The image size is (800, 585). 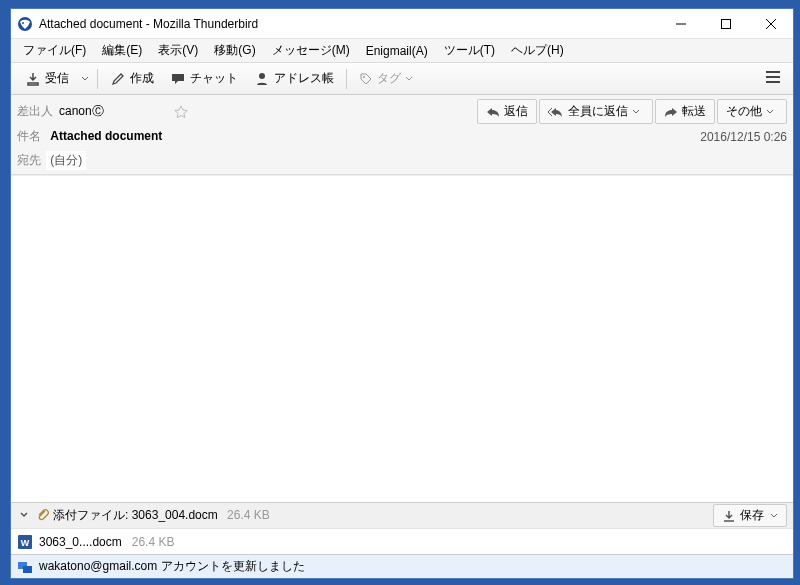 What do you see at coordinates (402, 24) in the screenshot?
I see `titlebar: Attached document - Mozilla Thunderbird` at bounding box center [402, 24].